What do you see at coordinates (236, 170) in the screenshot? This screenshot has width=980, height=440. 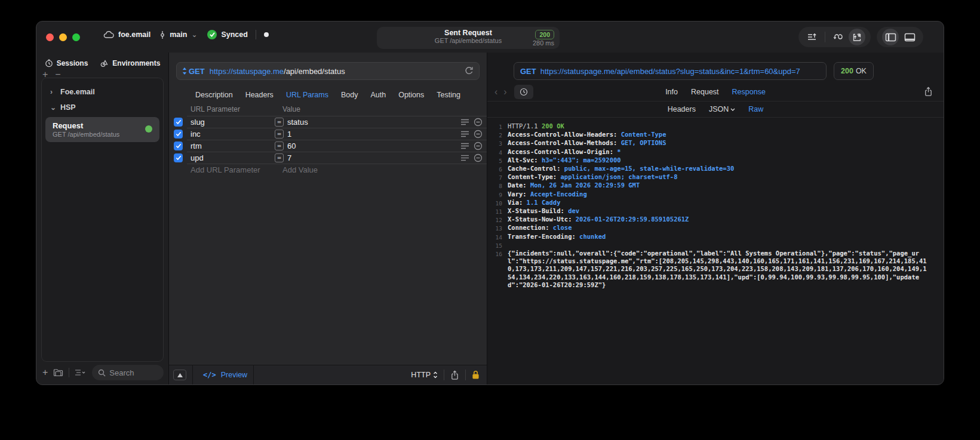 I see `add-url-parameter: Add URL Parameter` at bounding box center [236, 170].